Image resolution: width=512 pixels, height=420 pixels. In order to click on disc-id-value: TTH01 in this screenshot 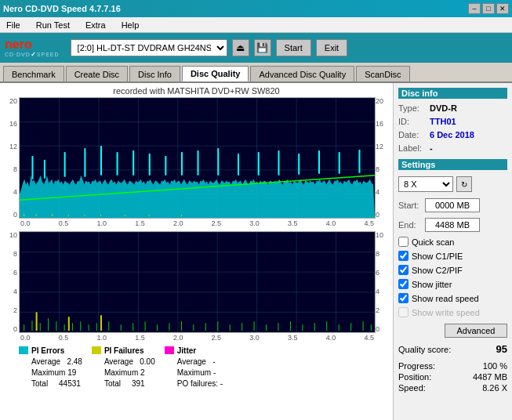, I will do `click(443, 121)`.